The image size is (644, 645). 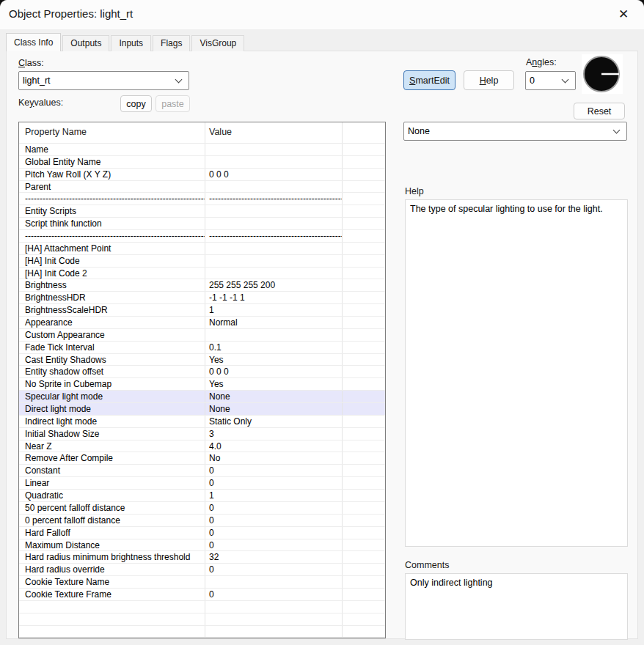 I want to click on table-row: Parent, so click(x=202, y=188).